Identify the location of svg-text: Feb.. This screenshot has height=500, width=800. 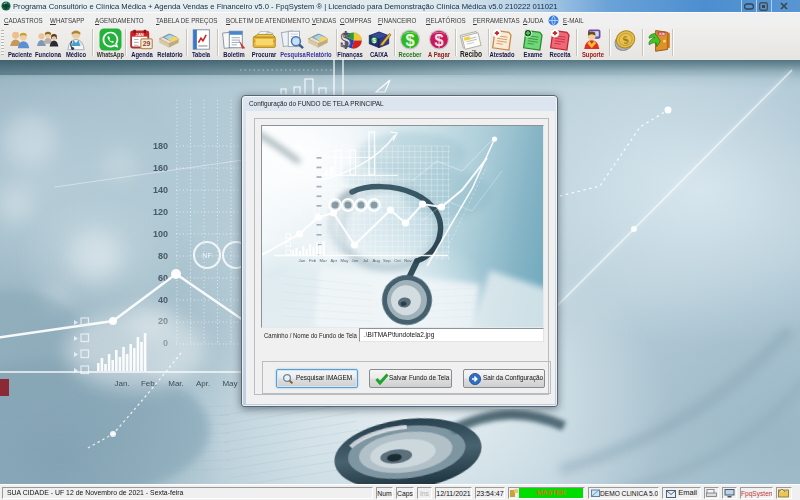
(149, 384).